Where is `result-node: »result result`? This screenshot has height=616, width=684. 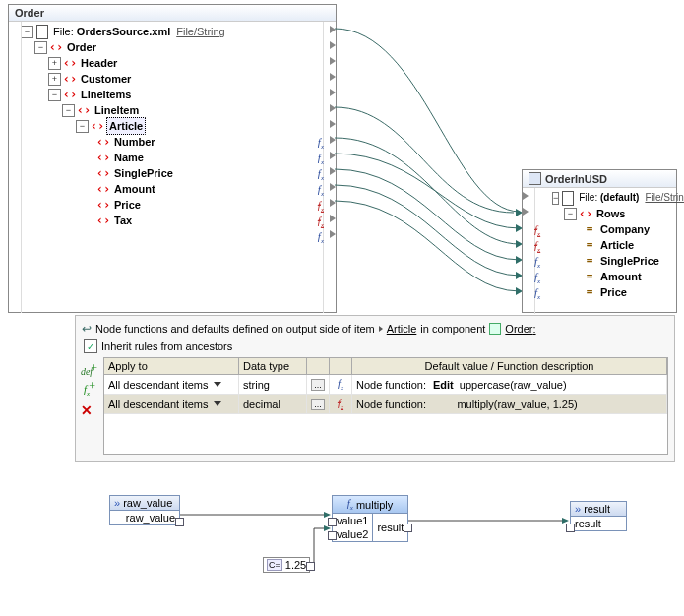
result-node: »result result is located at coordinates (598, 516).